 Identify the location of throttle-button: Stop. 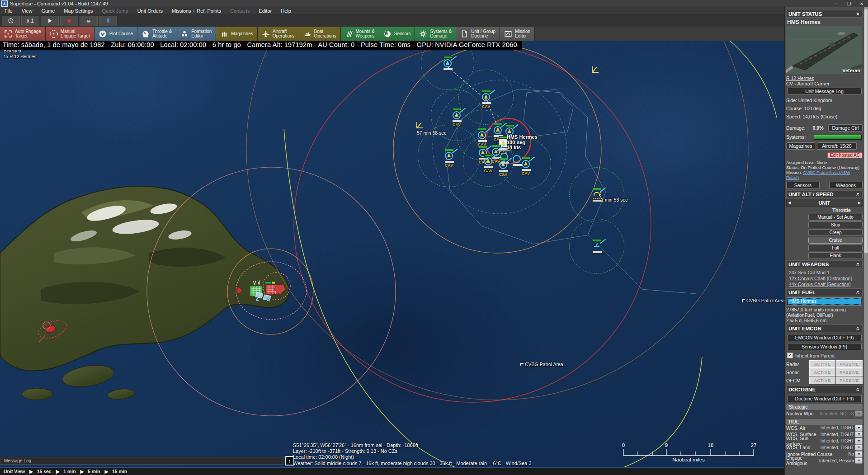
(835, 225).